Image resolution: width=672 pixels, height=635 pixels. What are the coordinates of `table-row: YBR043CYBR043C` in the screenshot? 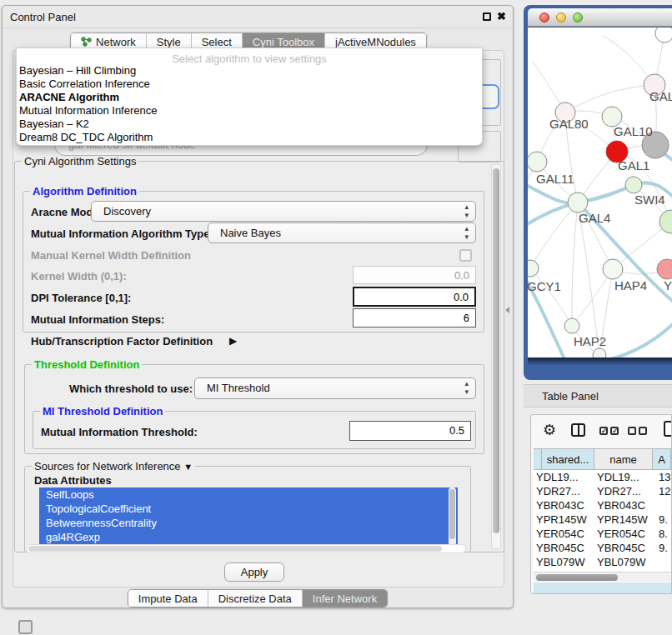 It's located at (602, 505).